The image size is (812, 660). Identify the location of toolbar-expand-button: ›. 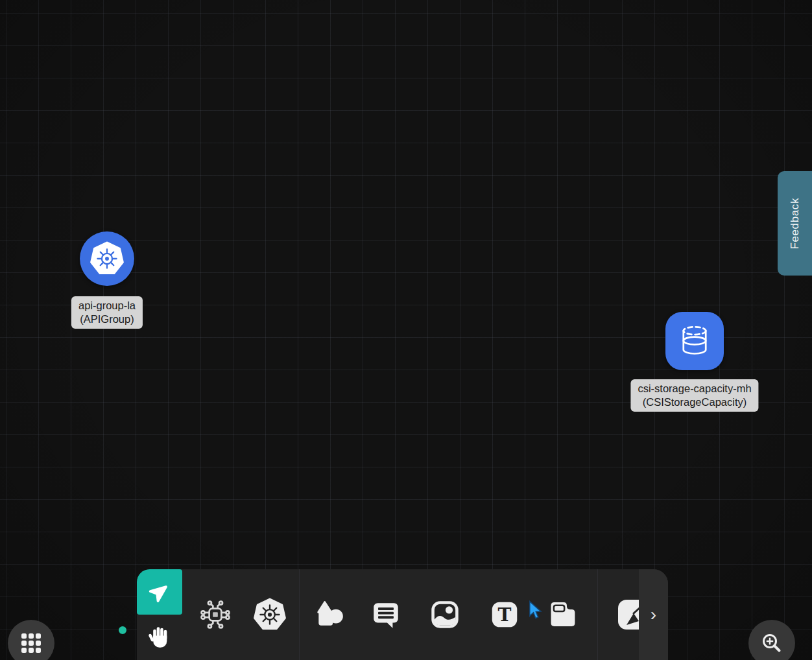
(654, 615).